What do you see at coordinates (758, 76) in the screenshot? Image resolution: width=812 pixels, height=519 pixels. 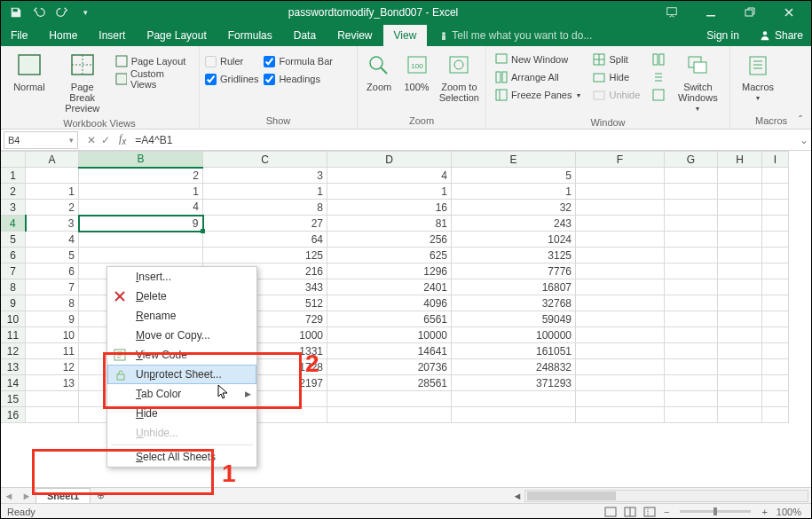 I see `macros-button: Macros ▾` at bounding box center [758, 76].